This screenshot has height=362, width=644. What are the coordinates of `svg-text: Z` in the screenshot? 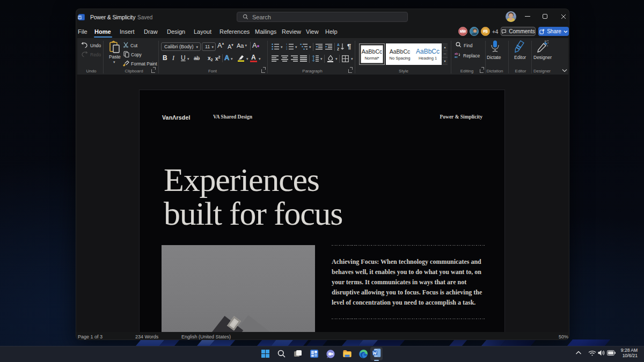 It's located at (338, 49).